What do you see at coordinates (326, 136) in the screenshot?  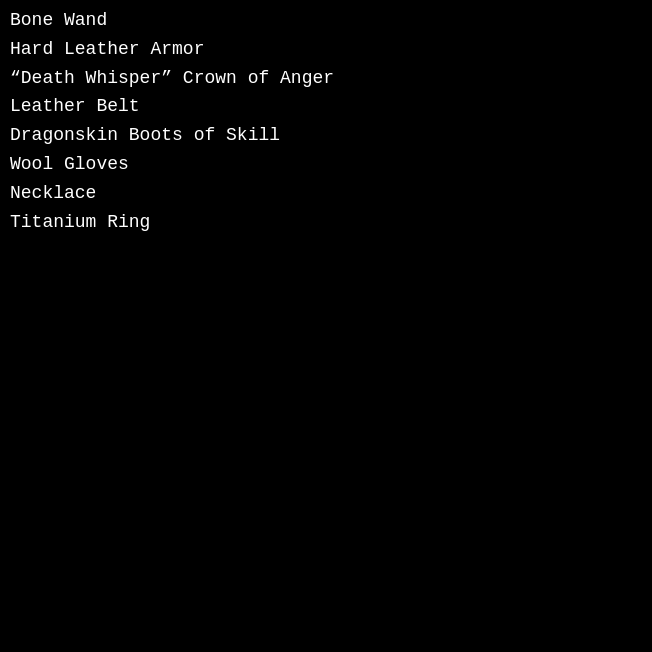 I see `list-item: Dragonskin Boots of Skill` at bounding box center [326, 136].